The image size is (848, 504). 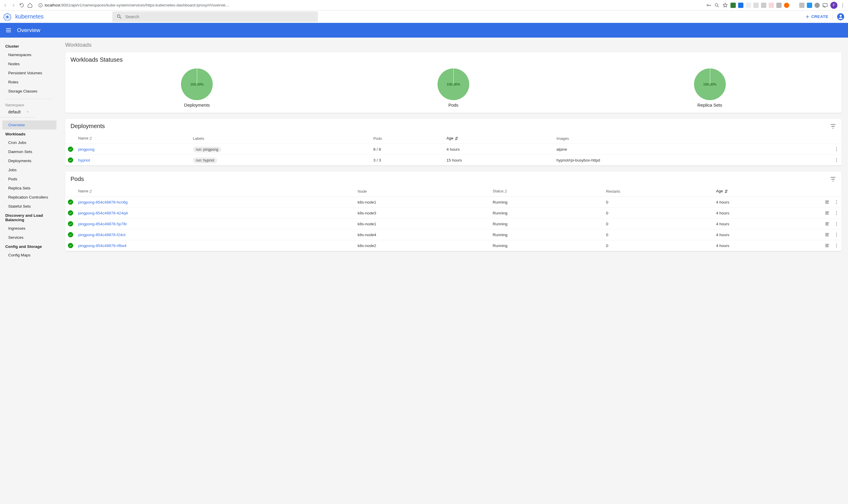 I want to click on sidebar-item-workload-3: Jobs, so click(x=29, y=170).